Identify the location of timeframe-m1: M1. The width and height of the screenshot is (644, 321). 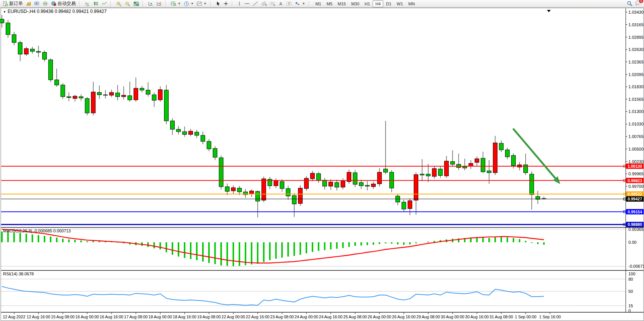
(318, 4).